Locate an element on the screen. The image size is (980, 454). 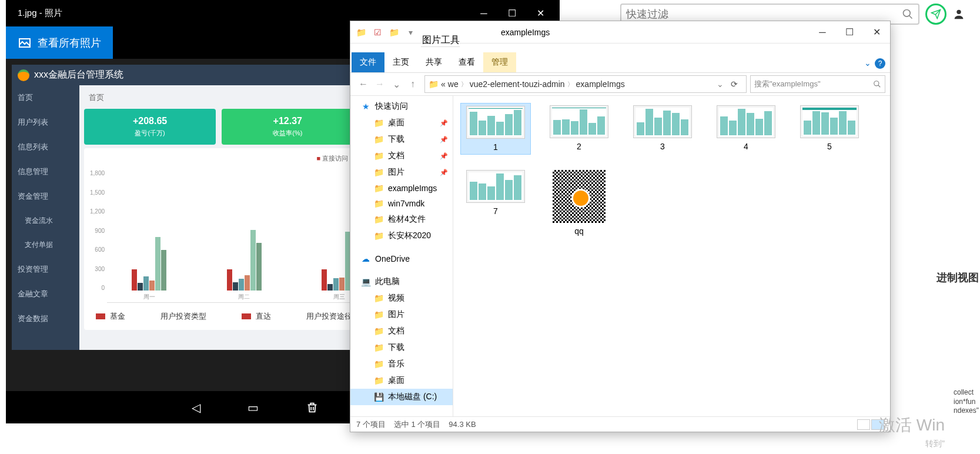
status-size: 94.3 KB is located at coordinates (462, 425).